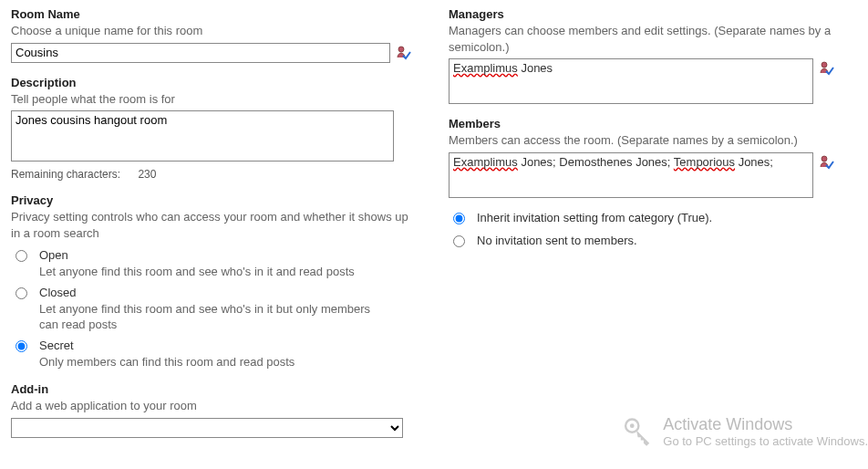 Image resolution: width=868 pixels, height=469 pixels. I want to click on invitation-option-none: No invitation sent to members., so click(653, 241).